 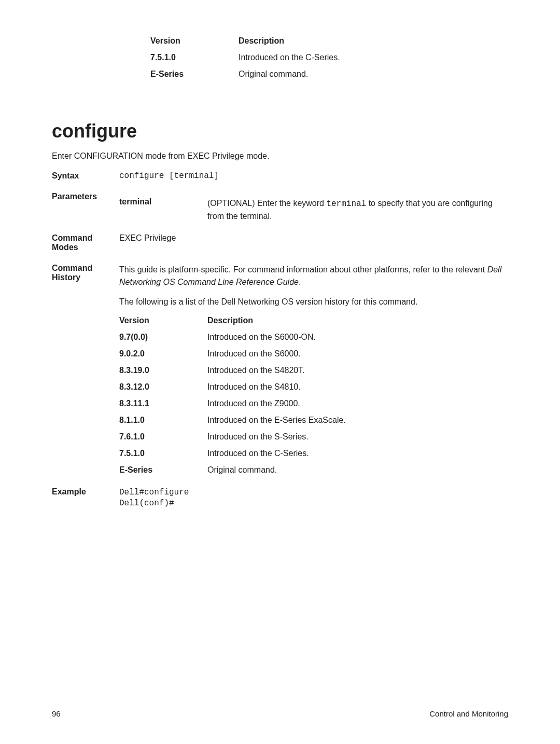 What do you see at coordinates (314, 437) in the screenshot?
I see `table-row: 7.6.1.0 Introduced on the S-Series.` at bounding box center [314, 437].